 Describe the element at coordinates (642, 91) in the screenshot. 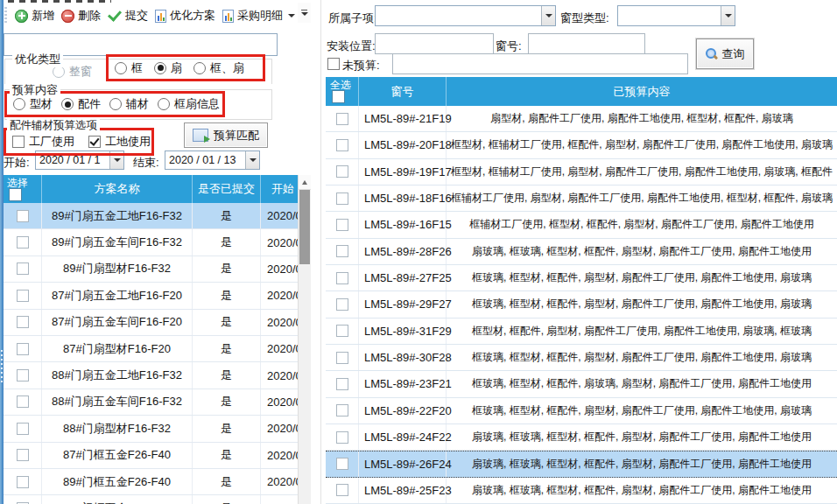

I see `budgeted-content-column-header: 已预算内容` at that location.